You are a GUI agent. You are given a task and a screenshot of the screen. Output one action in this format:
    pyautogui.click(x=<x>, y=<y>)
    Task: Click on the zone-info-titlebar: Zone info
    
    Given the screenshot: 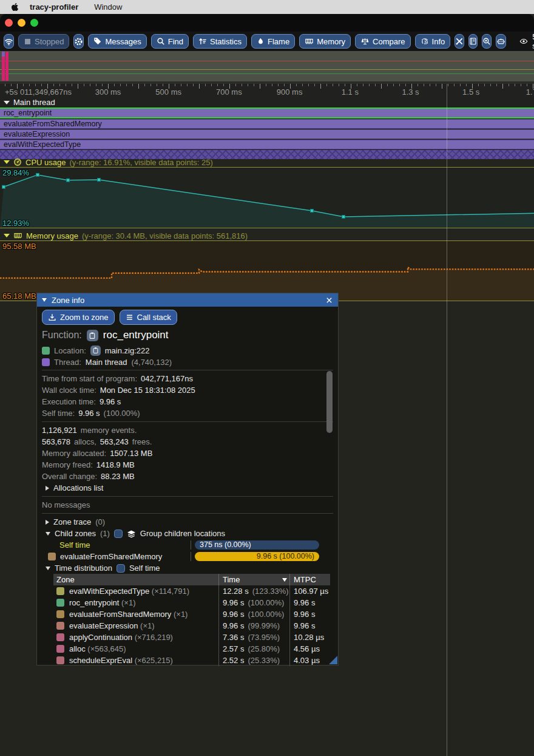 What is the action you would take?
    pyautogui.click(x=188, y=300)
    